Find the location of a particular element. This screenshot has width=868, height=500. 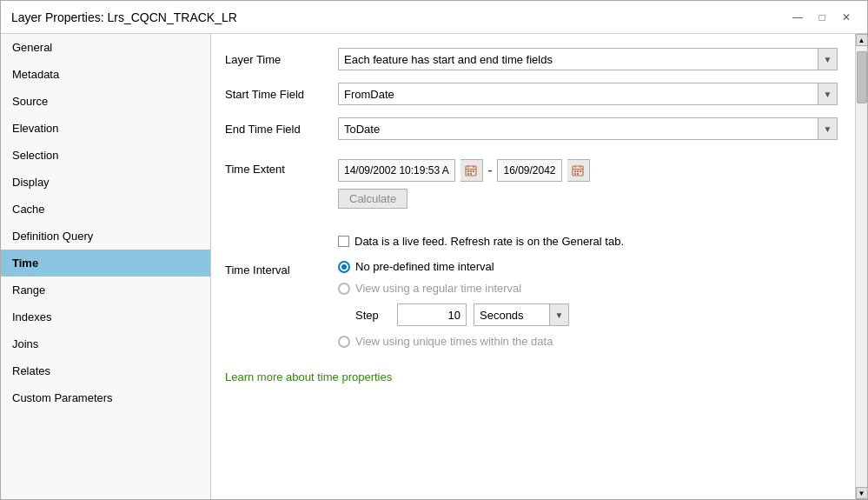

scroll-down-arrow: ▼ is located at coordinates (862, 493).